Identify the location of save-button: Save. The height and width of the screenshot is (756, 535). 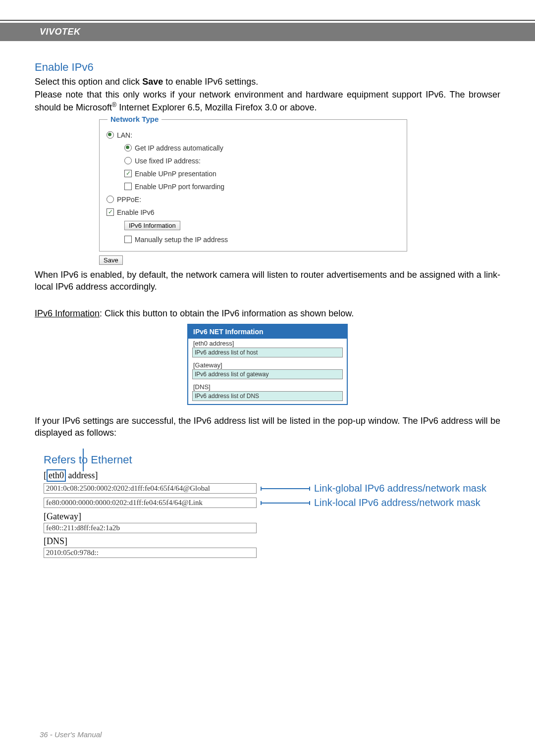
(111, 260).